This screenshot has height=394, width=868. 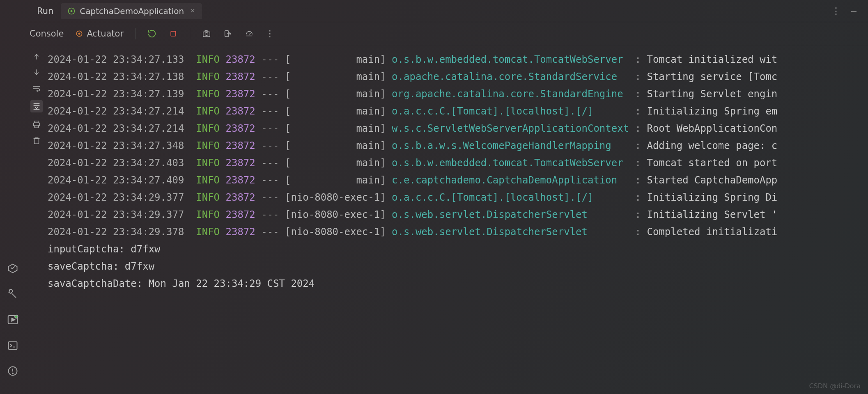 I want to click on trash-icon, so click(x=37, y=141).